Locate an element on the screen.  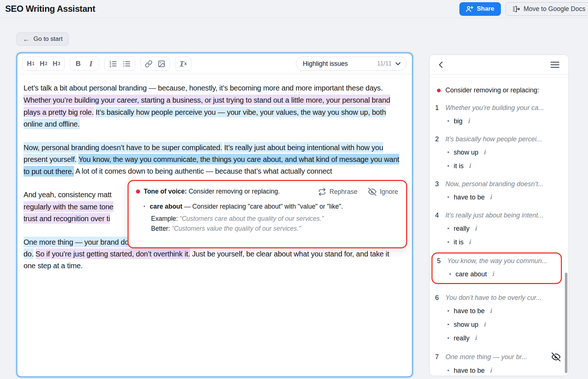
issue-title: Now, personal branding doesn’t... is located at coordinates (495, 184).